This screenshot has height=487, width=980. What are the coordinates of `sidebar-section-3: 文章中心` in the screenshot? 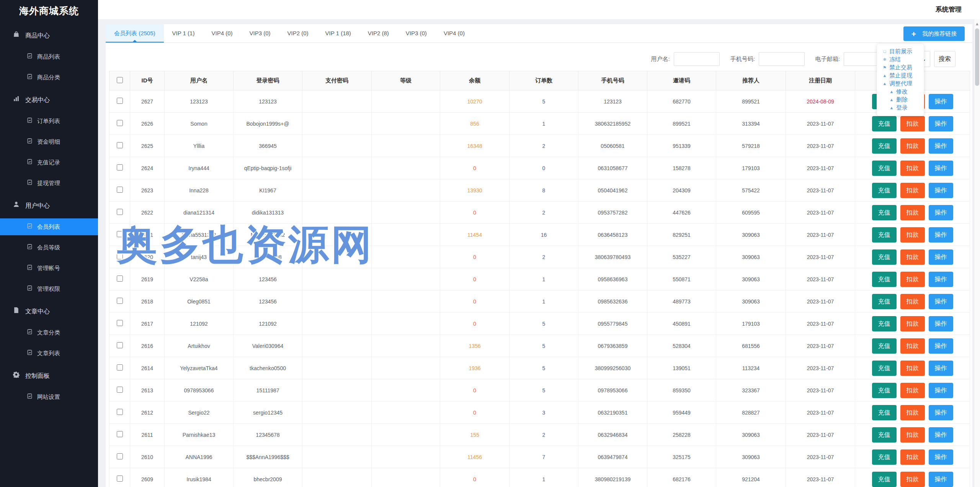 It's located at (49, 312).